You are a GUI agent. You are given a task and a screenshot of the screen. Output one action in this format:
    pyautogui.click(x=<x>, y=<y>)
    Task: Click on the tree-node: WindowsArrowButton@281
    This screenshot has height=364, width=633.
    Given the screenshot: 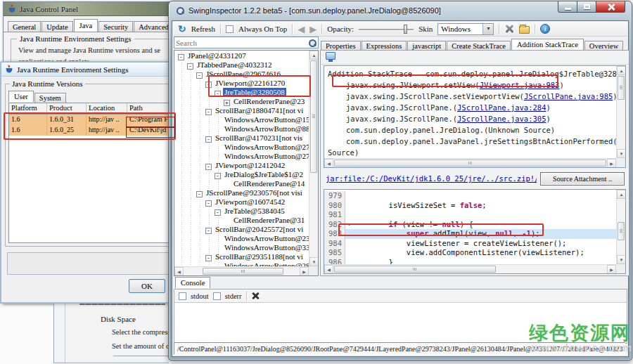 What is the action you would take?
    pyautogui.click(x=242, y=264)
    